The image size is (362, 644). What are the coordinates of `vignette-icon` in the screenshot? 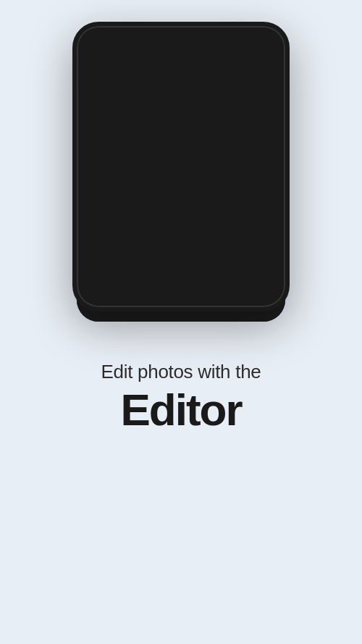 It's located at (255, 246).